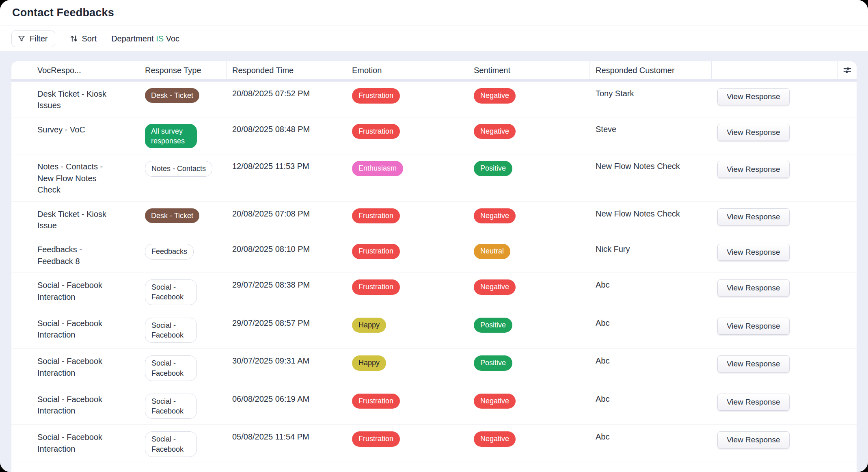 This screenshot has width=868, height=472. What do you see at coordinates (76, 136) in the screenshot?
I see `voc-response-cell: Survey - VoC` at bounding box center [76, 136].